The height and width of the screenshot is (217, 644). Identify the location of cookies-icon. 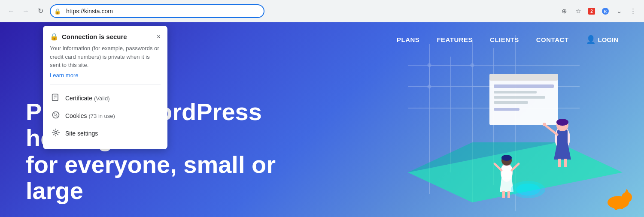
(56, 116).